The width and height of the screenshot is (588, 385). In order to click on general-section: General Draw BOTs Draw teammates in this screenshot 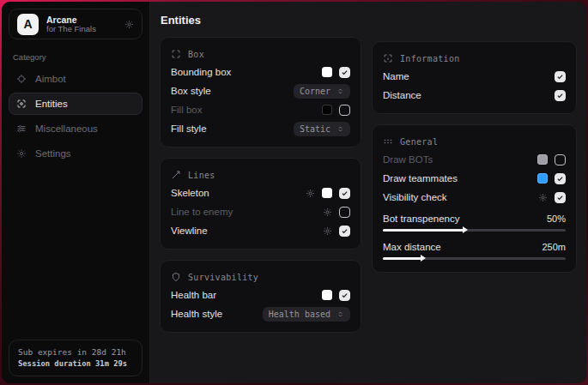, I will do `click(474, 199)`.